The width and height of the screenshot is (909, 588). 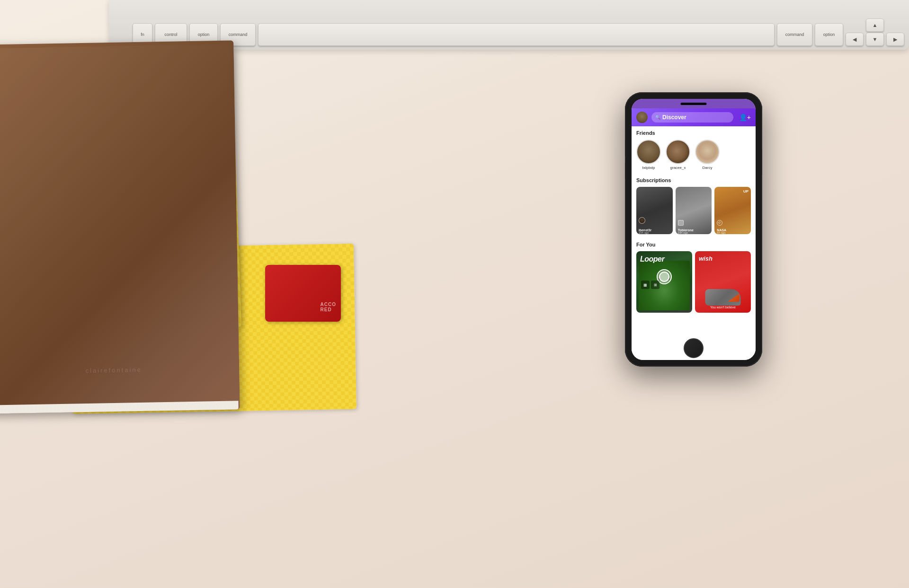 I want to click on user-avatar, so click(x=642, y=117).